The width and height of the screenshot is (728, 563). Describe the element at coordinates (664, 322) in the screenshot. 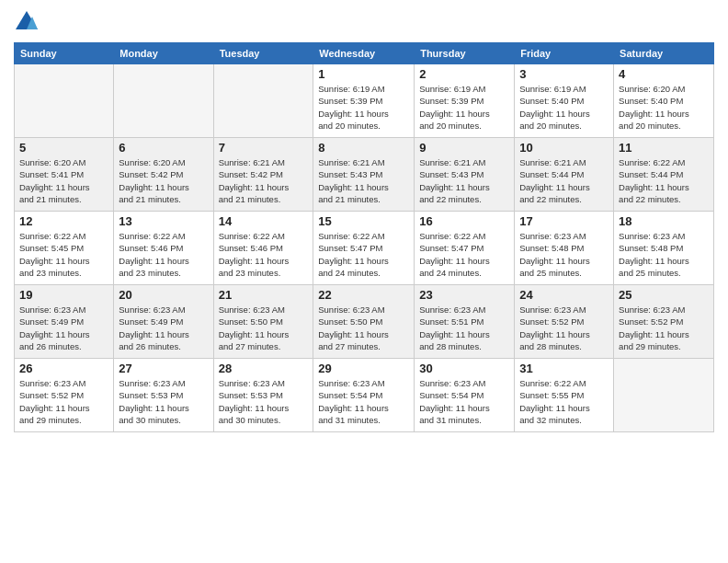

I see `calendar-cell: 25Sunrise: 6:23 AM Sunset: 5:52 PM Dayli…` at that location.